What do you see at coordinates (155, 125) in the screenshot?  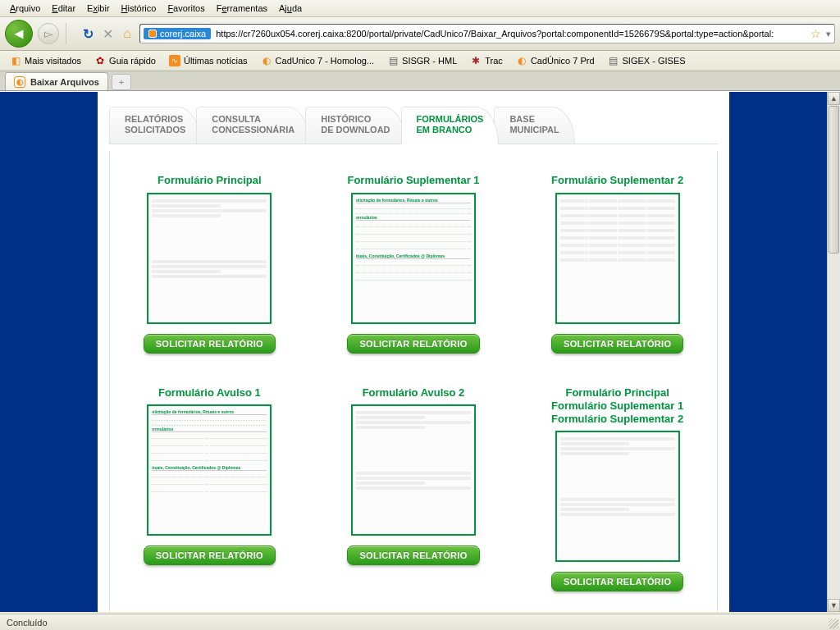 I see `tab-relatorios-solicitados: RELATÓRIOSSOLICITADOS` at bounding box center [155, 125].